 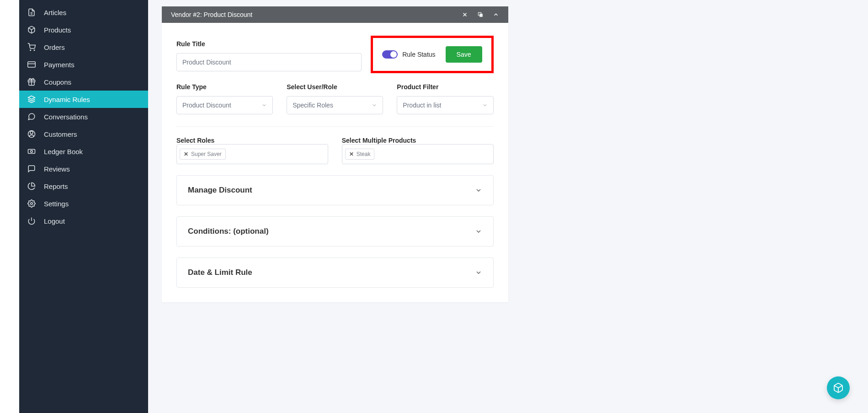 I want to click on rule-type-label: Rule Type, so click(x=225, y=87).